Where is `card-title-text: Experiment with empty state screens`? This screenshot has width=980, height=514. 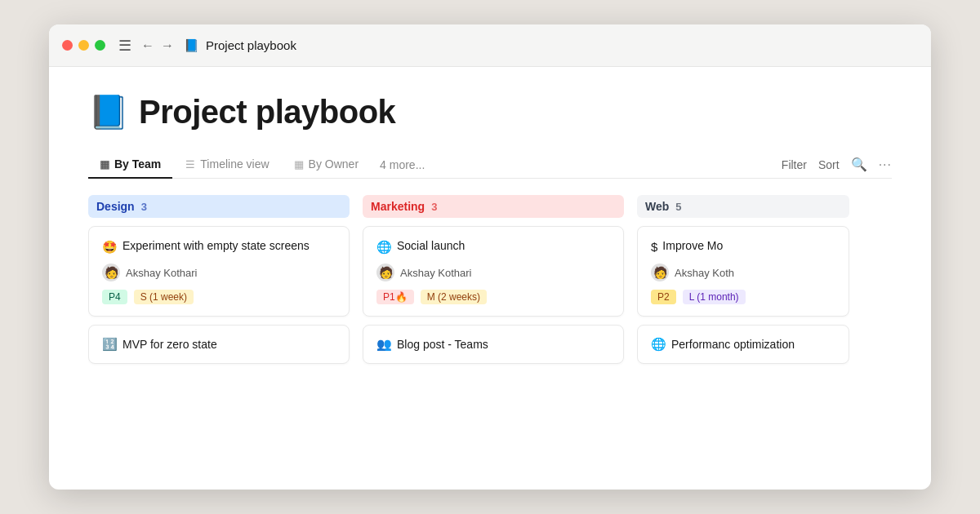
card-title-text: Experiment with empty state screens is located at coordinates (216, 246).